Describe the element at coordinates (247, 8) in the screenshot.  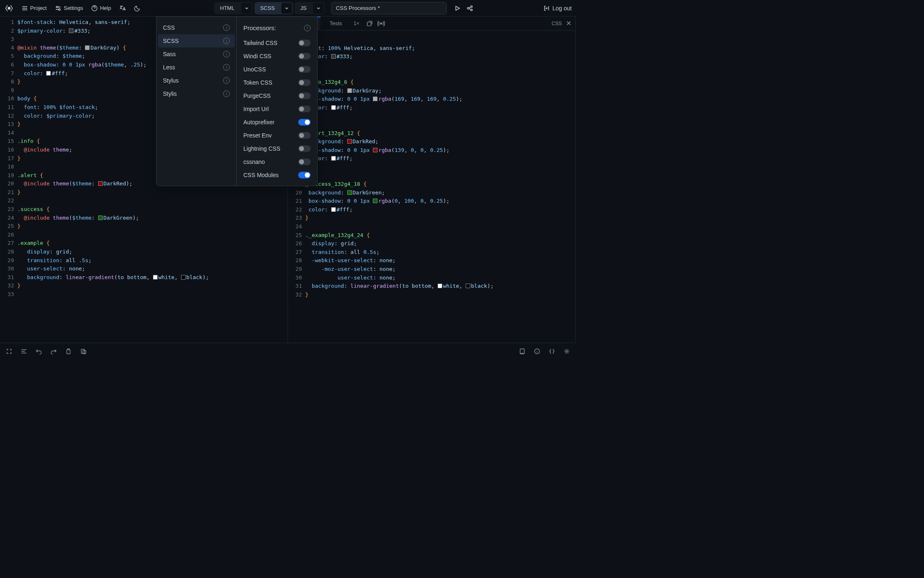
I see `tab-html-dropdown` at that location.